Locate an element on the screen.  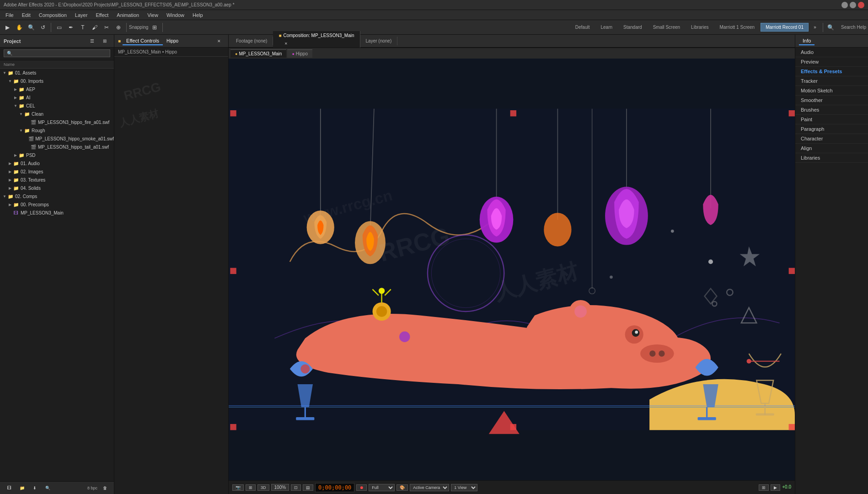
find-btn: 🔍 is located at coordinates (48, 488).